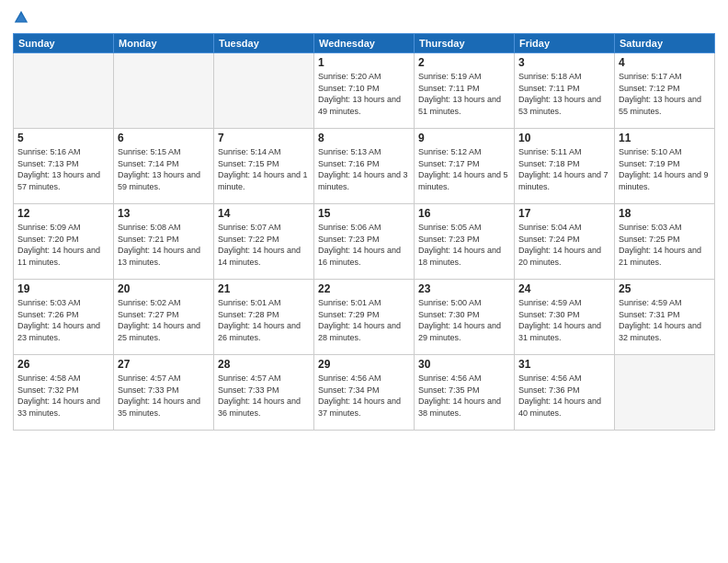 The height and width of the screenshot is (563, 728). What do you see at coordinates (665, 320) in the screenshot?
I see `day-info: Sunrise: 4:59 AM Sunset: 7:31 PM Dayligh…` at bounding box center [665, 320].